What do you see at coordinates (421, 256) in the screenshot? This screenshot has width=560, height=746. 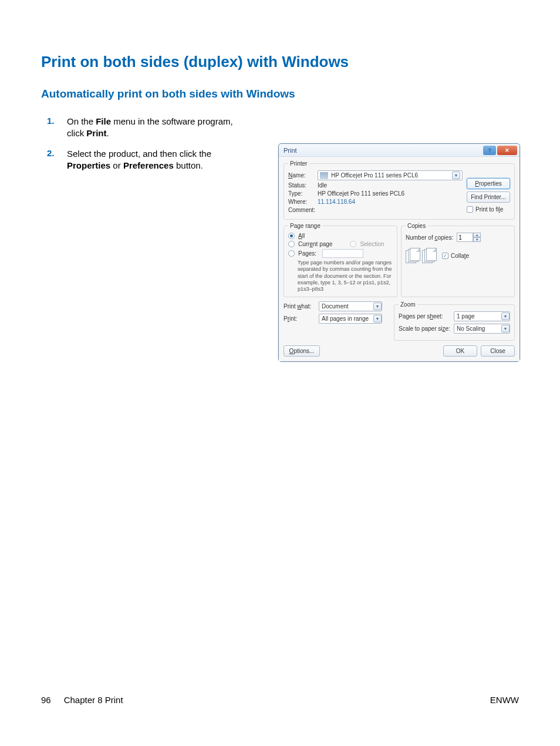 I see `collate-illustration` at bounding box center [421, 256].